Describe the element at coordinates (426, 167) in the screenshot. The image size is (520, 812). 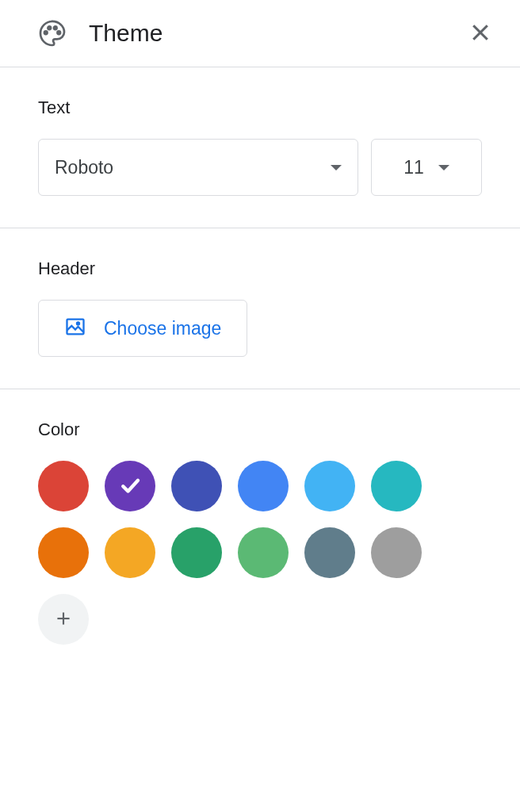
I see `font-size-dropdown: 11` at that location.